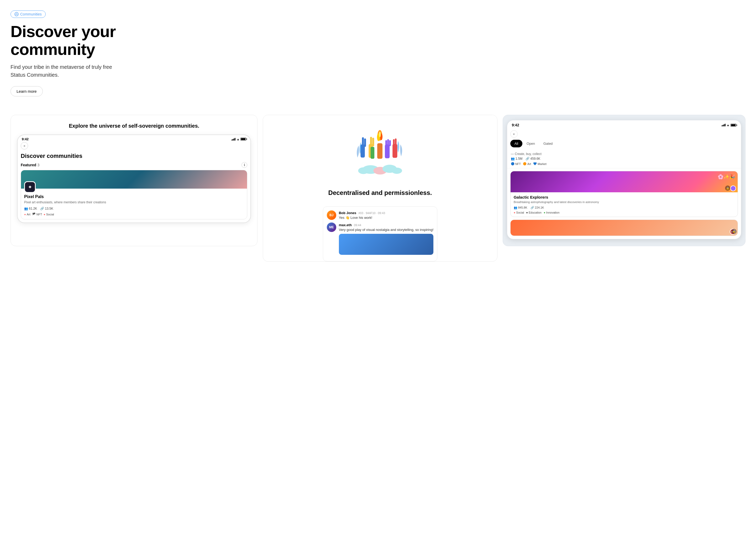 The image size is (756, 538). Describe the element at coordinates (134, 165) in the screenshot. I see `featured-row: Featured 3 ℹ` at that location.